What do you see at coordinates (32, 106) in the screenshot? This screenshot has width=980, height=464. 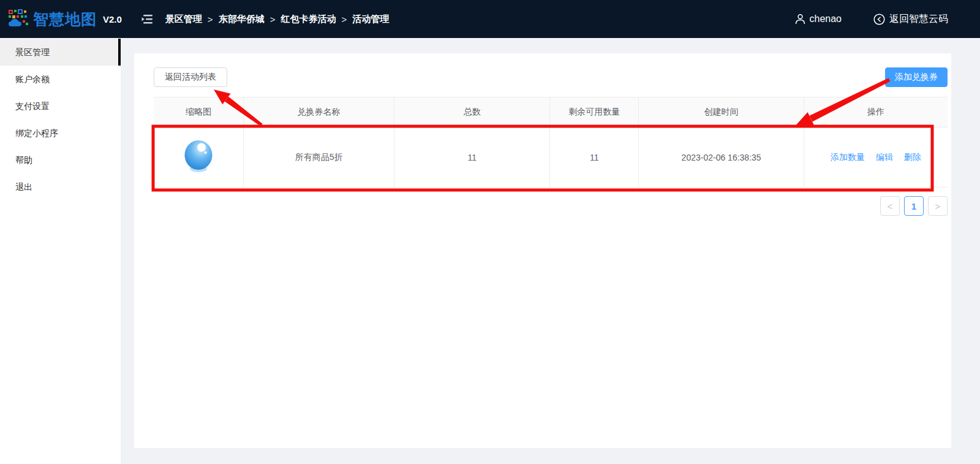 I see `sidebar-item-label: 支付设置` at bounding box center [32, 106].